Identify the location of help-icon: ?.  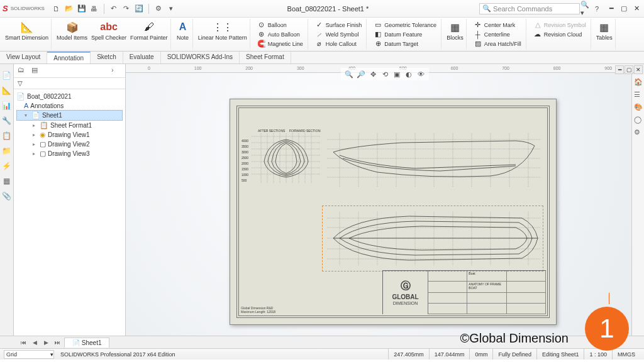
(597, 9).